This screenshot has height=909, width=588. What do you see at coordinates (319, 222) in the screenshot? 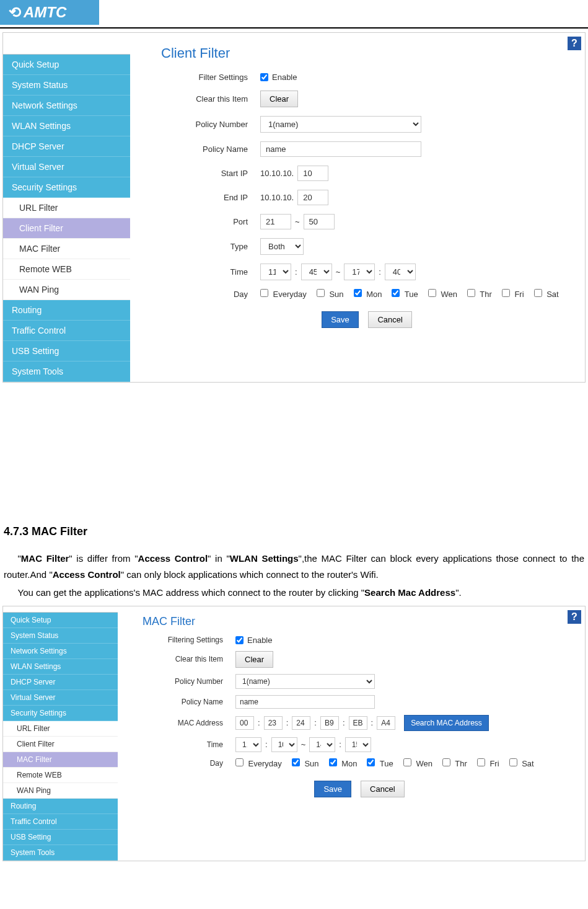
I see `port-to-input` at bounding box center [319, 222].